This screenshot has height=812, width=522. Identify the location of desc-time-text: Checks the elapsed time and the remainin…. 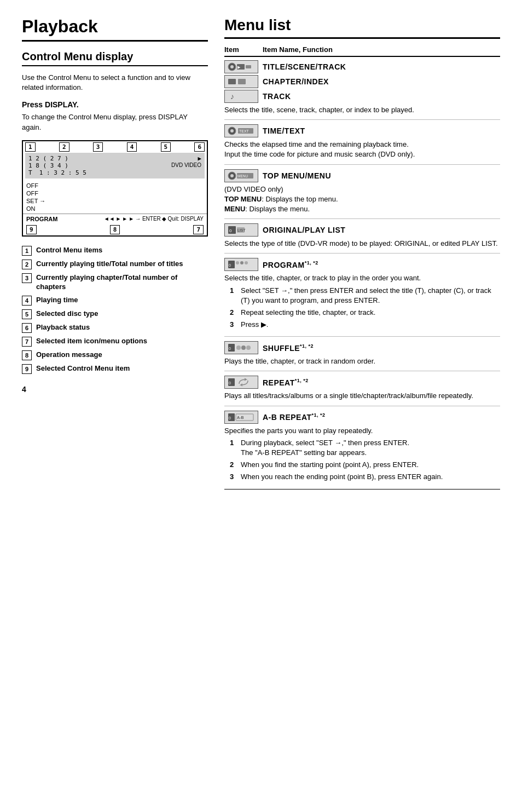
(362, 149).